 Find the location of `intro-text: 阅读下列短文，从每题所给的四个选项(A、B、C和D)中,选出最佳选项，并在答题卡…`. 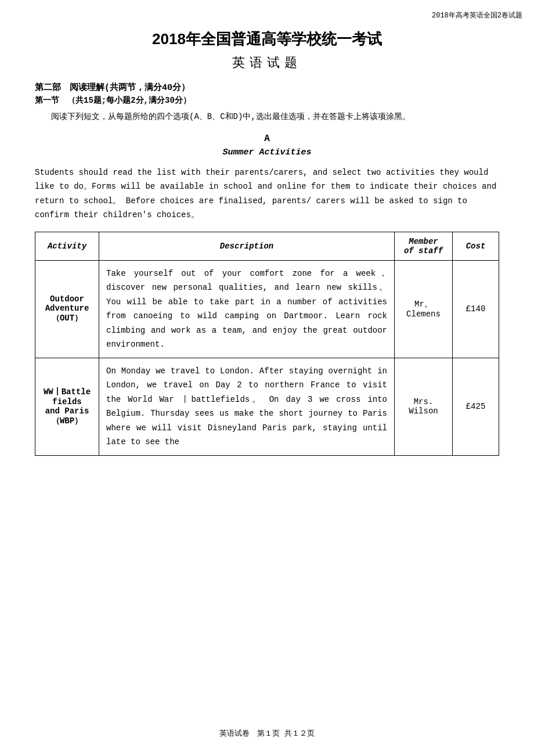

intro-text: 阅读下列短文，从每题所给的四个选项(A、B、C和D)中,选出最佳选项，并在答题卡… is located at coordinates (267, 117).